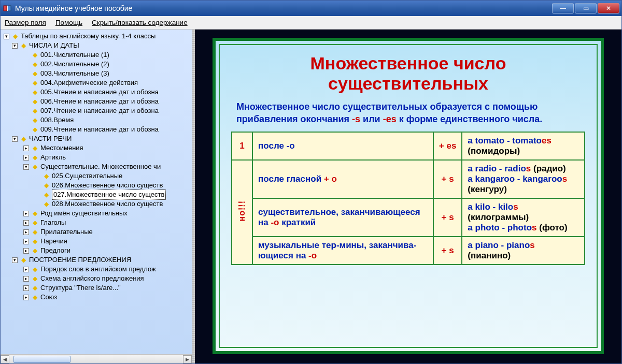  What do you see at coordinates (96, 204) in the screenshot?
I see `tree-item: 028.Множественное число существ` at bounding box center [96, 204].